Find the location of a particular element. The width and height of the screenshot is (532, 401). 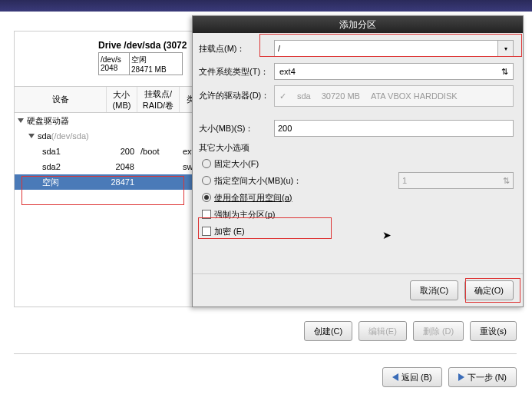

next-button: 下一步 (N) is located at coordinates (482, 377).